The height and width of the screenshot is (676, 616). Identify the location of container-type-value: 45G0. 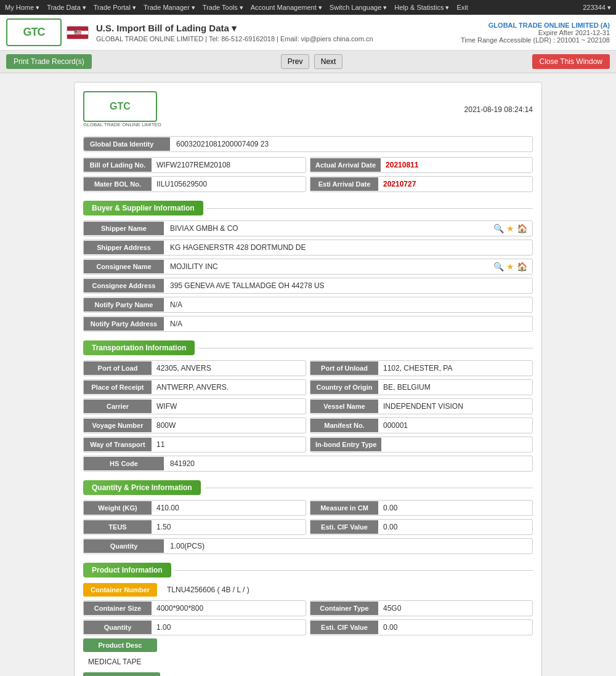
(455, 608).